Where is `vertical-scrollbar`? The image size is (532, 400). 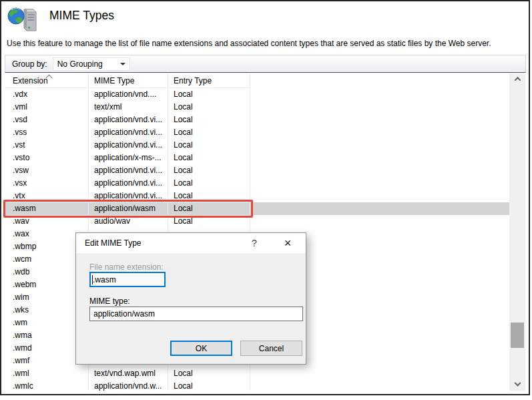
vertical-scrollbar is located at coordinates (517, 232).